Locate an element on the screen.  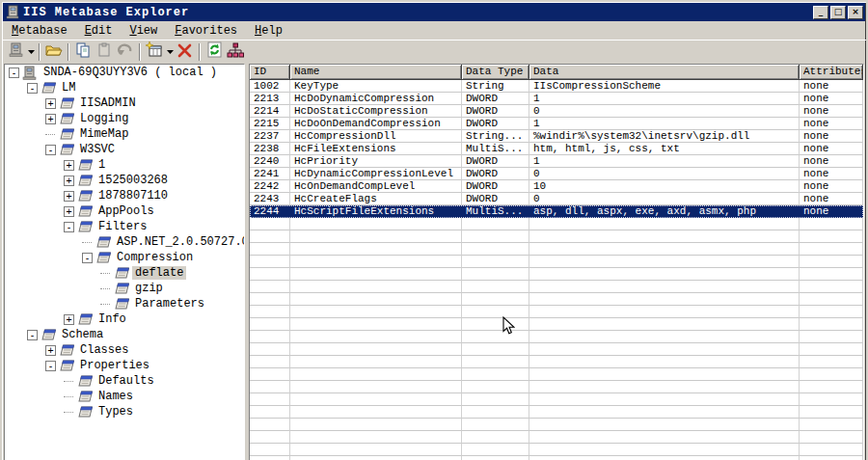
new-key-button is located at coordinates (154, 52).